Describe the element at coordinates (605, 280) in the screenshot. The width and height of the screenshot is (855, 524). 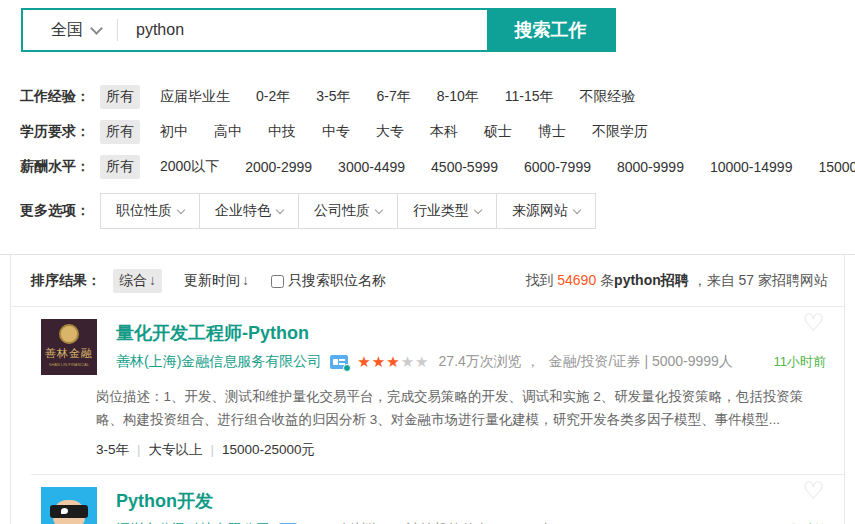
I see `summary-mid: 条` at that location.